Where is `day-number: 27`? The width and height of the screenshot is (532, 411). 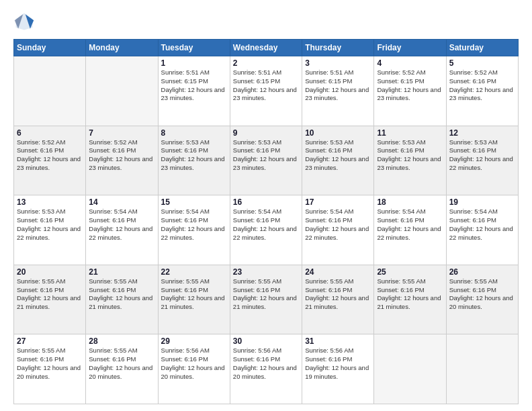
day-number: 27 is located at coordinates (50, 341).